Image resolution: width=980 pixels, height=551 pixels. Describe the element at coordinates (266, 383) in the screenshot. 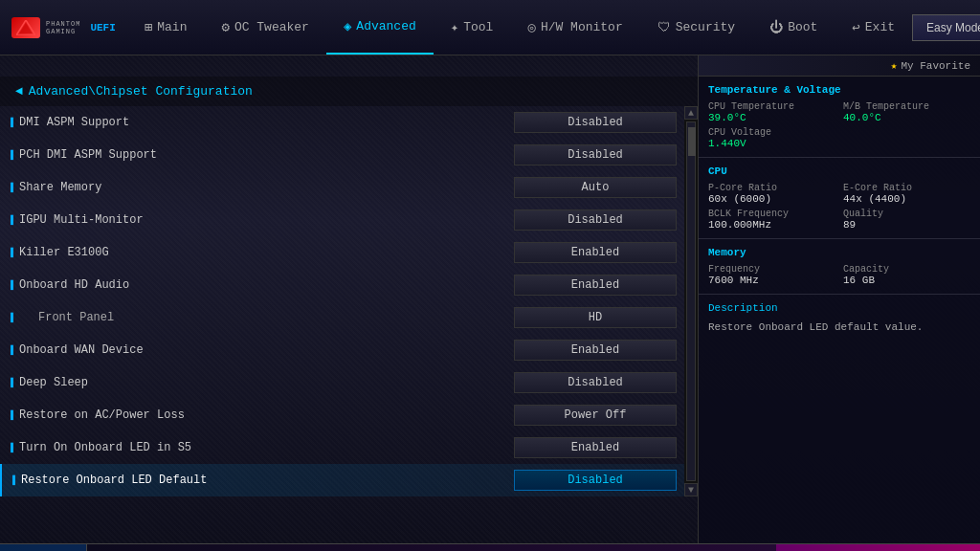

I see `setting-name: Deep Sleep` at that location.